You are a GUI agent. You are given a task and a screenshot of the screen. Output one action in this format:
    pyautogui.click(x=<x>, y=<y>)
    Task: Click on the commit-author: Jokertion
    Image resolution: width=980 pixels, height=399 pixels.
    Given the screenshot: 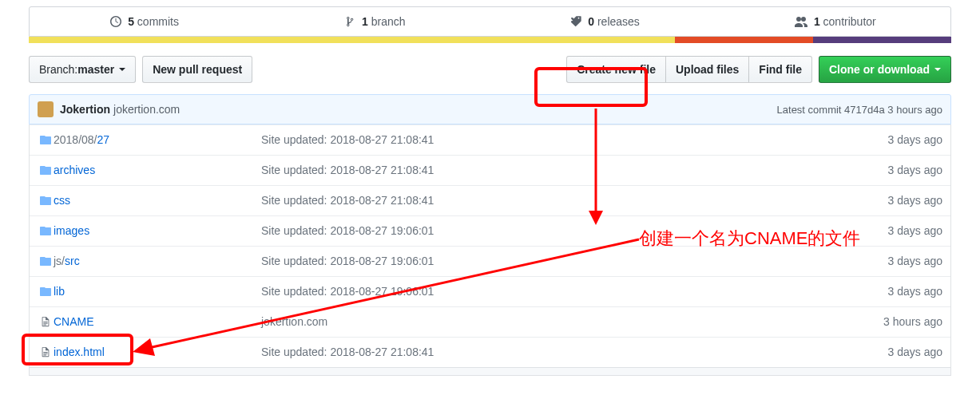 What is the action you would take?
    pyautogui.click(x=85, y=109)
    